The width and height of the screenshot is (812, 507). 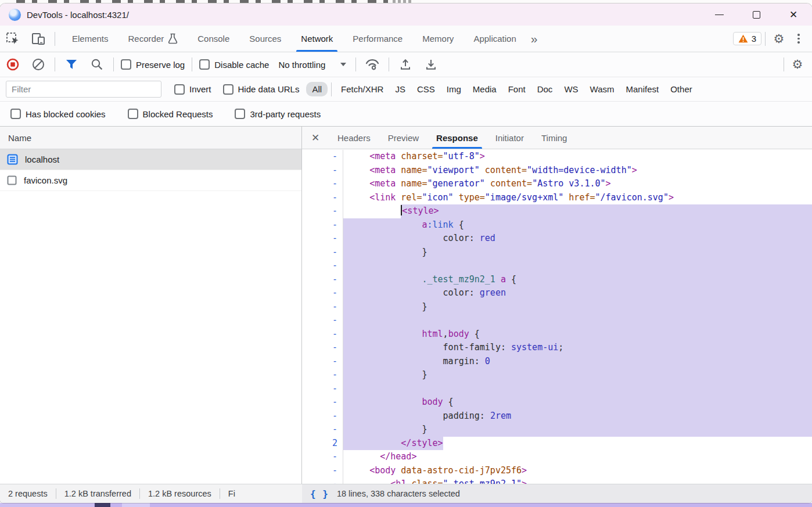 What do you see at coordinates (557, 280) in the screenshot?
I see `code-line: - ._test_mz9n2_1 a {` at bounding box center [557, 280].